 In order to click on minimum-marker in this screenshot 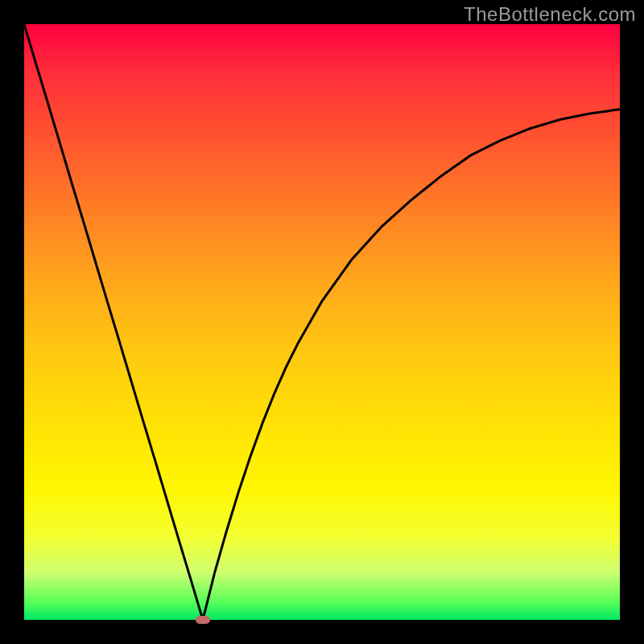, I will do `click(203, 620)`.